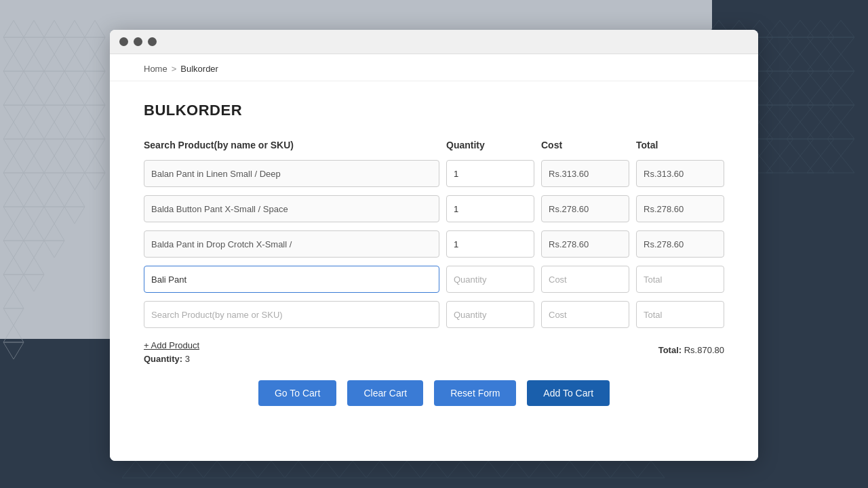 The width and height of the screenshot is (868, 488). Describe the element at coordinates (434, 68) in the screenshot. I see `breadcrumb: Home > Bulkorder` at that location.